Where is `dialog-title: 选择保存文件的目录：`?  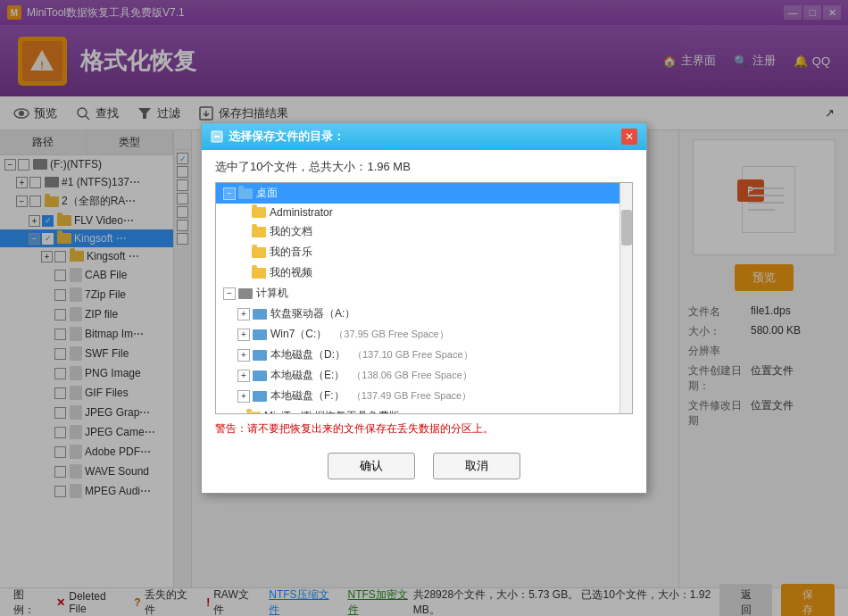 dialog-title: 选择保存文件的目录： is located at coordinates (278, 137).